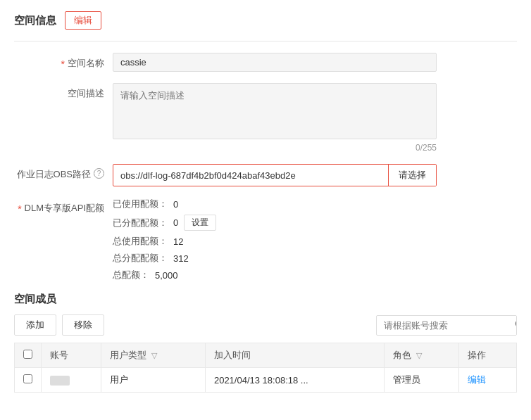  Describe the element at coordinates (153, 356) in the screenshot. I see `col-user-type: 用户类型 ▽` at that location.